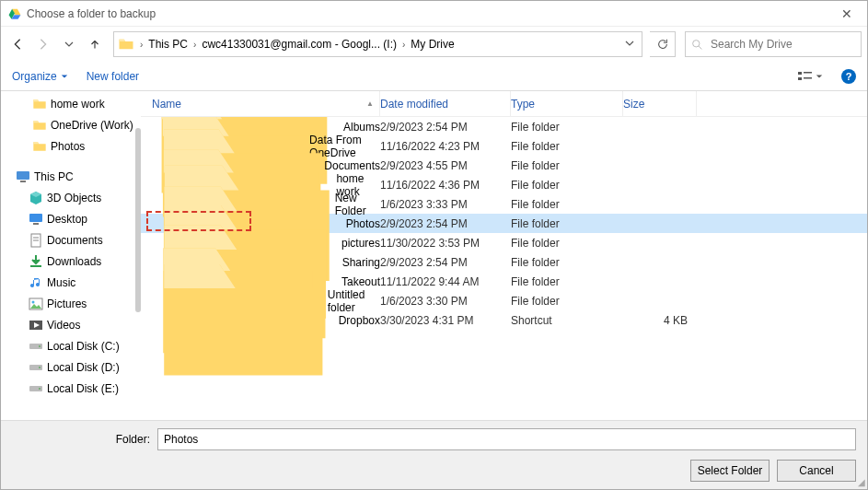  Describe the element at coordinates (434, 76) in the screenshot. I see `toolbar: Organize New folder ?` at that location.